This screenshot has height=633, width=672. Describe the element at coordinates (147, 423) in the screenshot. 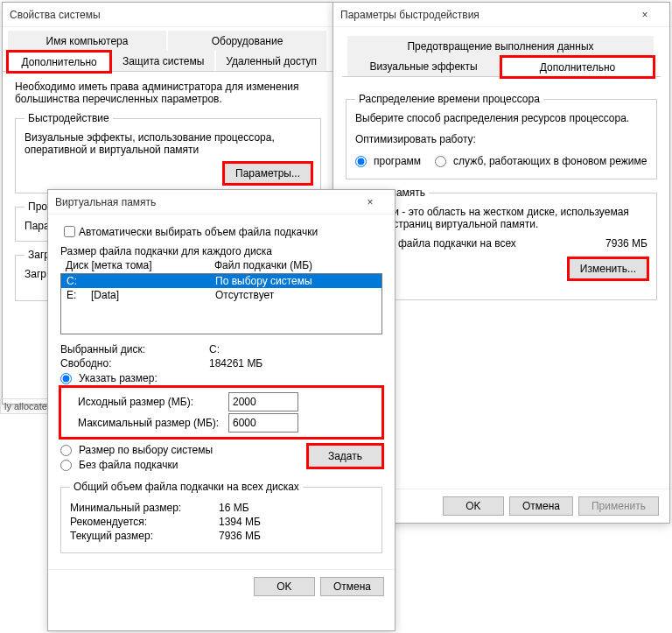

I see `max-size-label: Максимальный размер (МБ):` at that location.